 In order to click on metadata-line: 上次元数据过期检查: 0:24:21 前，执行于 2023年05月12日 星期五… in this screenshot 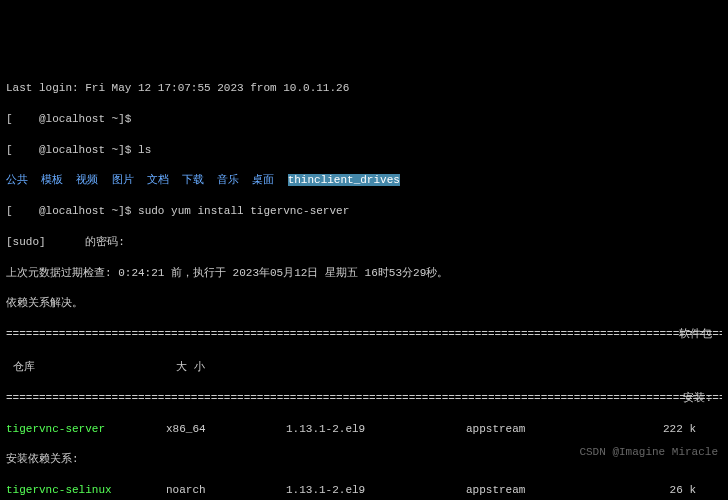, I will do `click(364, 274)`.